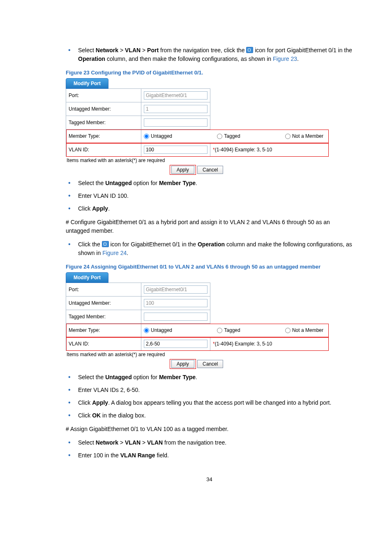 The height and width of the screenshot is (533, 392). What do you see at coordinates (215, 443) in the screenshot?
I see `instruction-item: Select Network > VLAN > VLAN from the na…` at bounding box center [215, 443].